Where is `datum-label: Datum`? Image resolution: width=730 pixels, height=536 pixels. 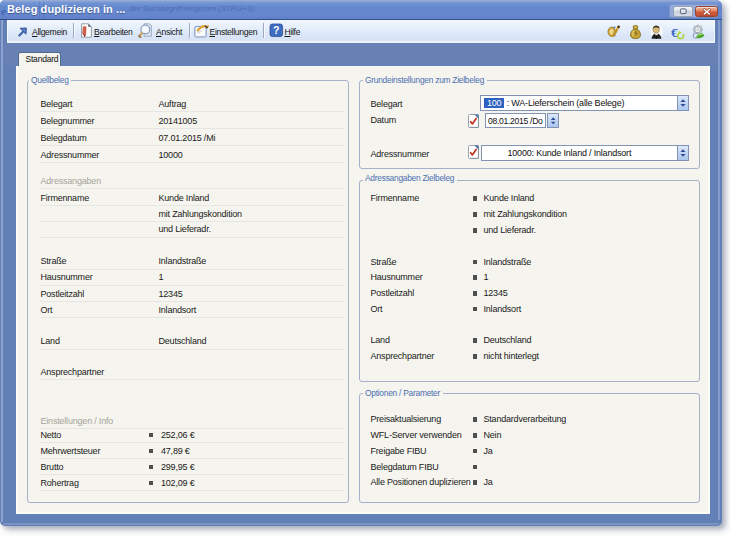
datum-label: Datum is located at coordinates (384, 120).